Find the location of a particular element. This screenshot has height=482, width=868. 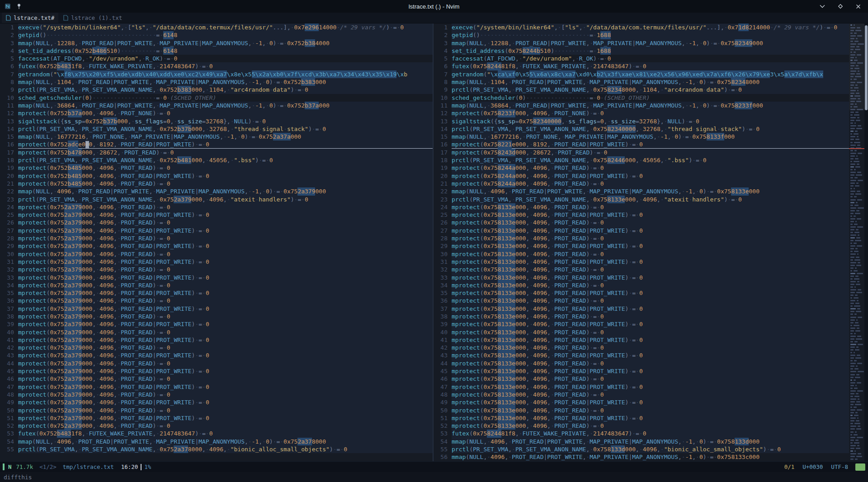

buffer-line: 30mprotect(0x752a379000,·4096,·PROT_READ… is located at coordinates (216, 254).